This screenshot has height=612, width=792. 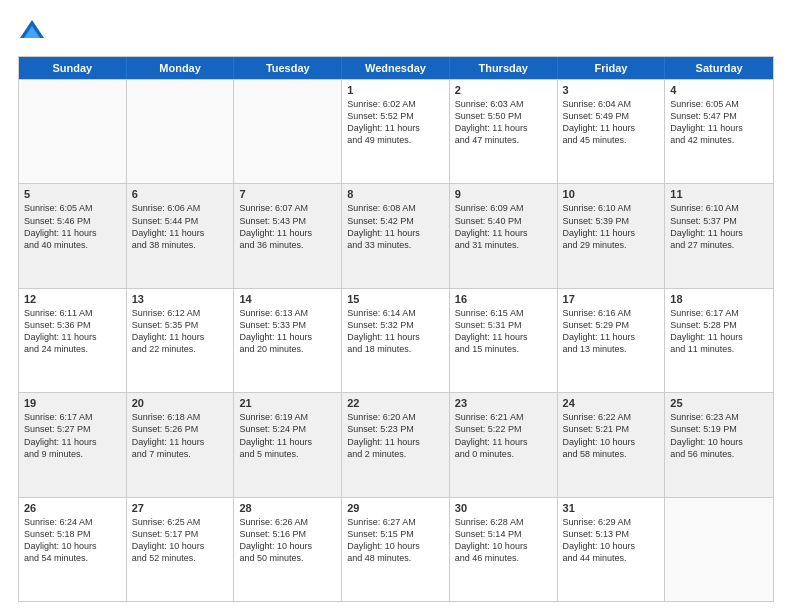 What do you see at coordinates (396, 236) in the screenshot?
I see `calendar-cell: 8Sunrise: 6:08 AM Sunset: 5:42 PM Daylig…` at bounding box center [396, 236].